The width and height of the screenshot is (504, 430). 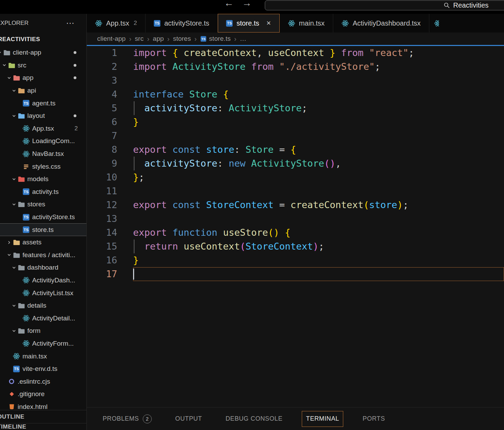 What do you see at coordinates (295, 67) in the screenshot?
I see `code-line-2: 2import ActivityStore from "./activitySt…` at bounding box center [295, 67].